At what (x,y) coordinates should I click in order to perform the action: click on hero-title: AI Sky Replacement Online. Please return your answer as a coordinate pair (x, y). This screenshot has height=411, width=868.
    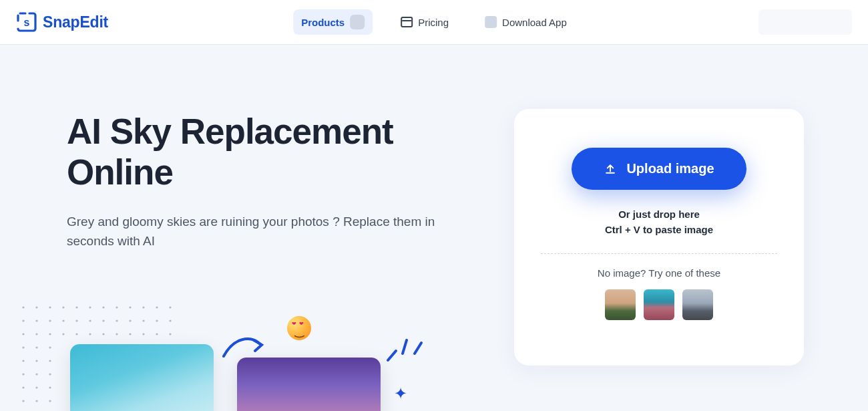
    Looking at the image, I should click on (290, 152).